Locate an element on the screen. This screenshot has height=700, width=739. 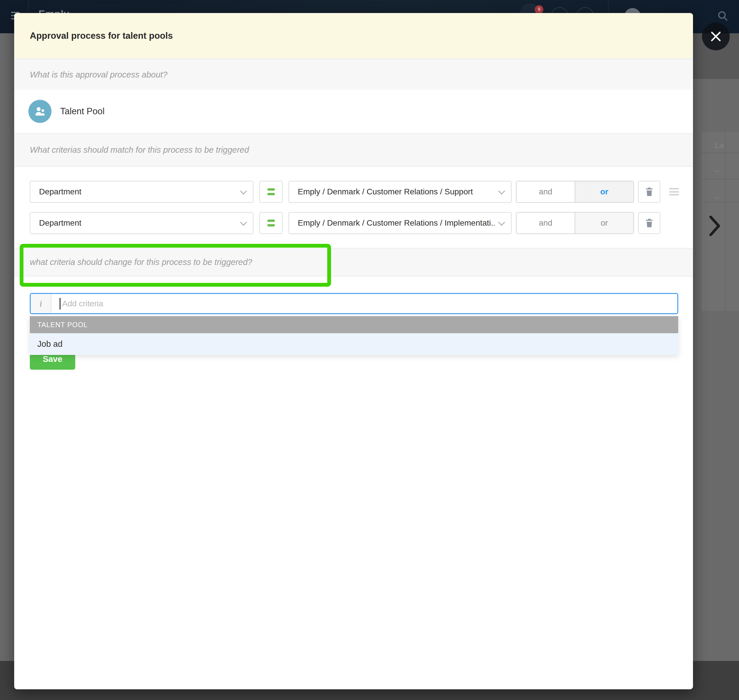
criteria-value-select: Emply / Denmark / Customer Relations / I… is located at coordinates (400, 223).